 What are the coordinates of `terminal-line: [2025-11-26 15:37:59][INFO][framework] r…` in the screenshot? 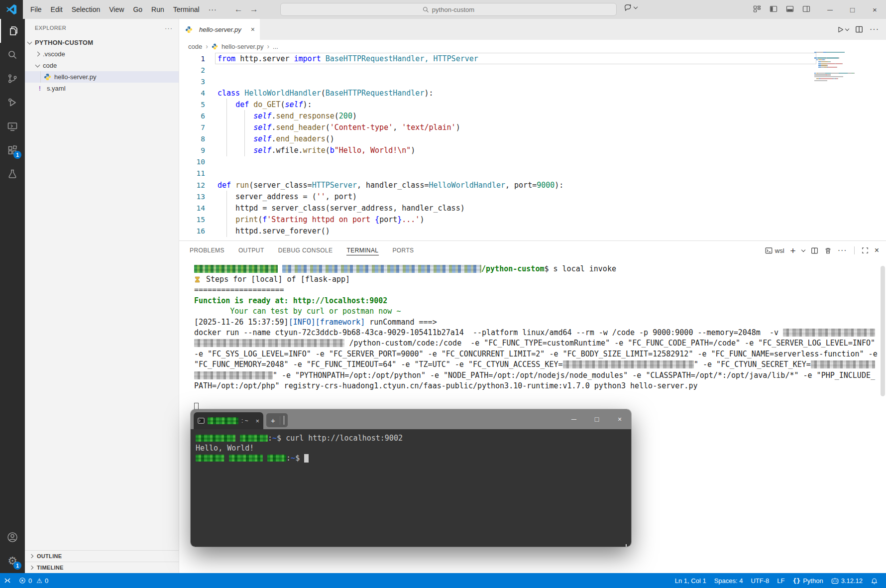 It's located at (535, 322).